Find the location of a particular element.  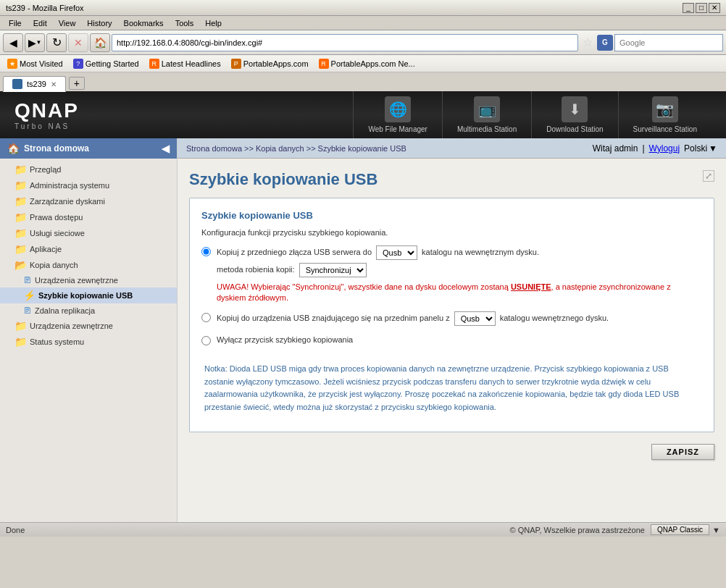

file-icon-1: 🖹 is located at coordinates (28, 280).